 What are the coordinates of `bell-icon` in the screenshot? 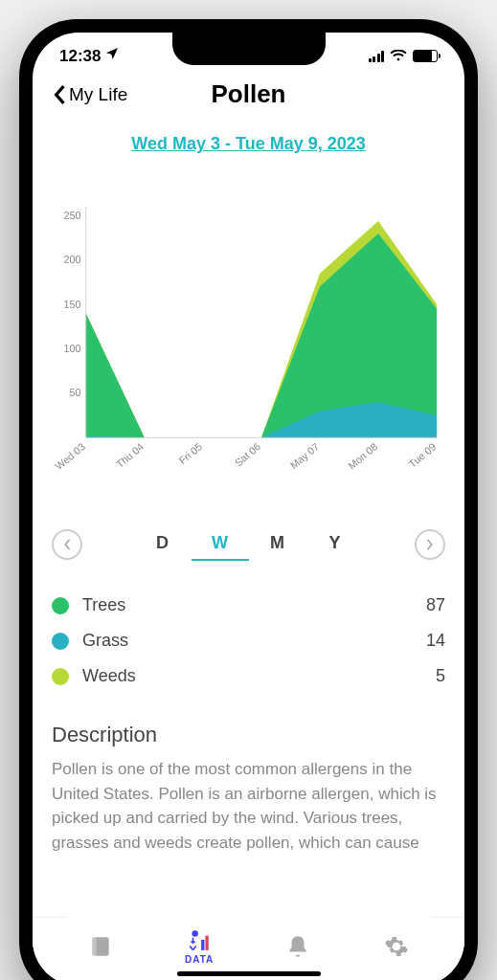 It's located at (298, 947).